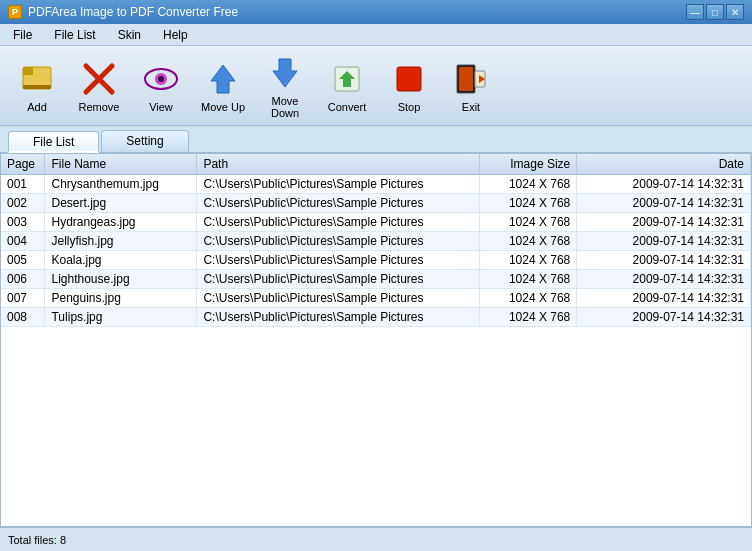 This screenshot has height=551, width=752. I want to click on move-down-label: Move Down, so click(285, 107).